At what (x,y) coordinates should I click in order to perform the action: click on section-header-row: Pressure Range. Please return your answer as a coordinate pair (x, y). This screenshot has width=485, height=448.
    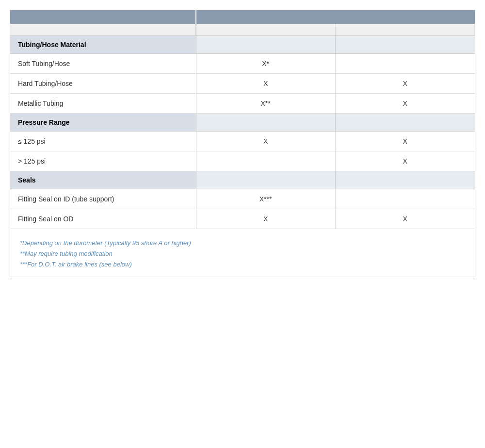
    Looking at the image, I should click on (242, 122).